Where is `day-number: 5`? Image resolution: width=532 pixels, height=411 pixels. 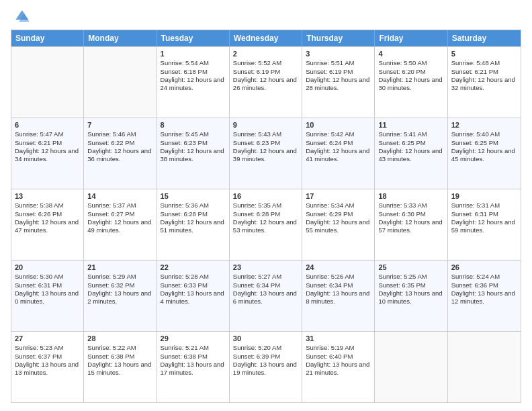 day-number: 5 is located at coordinates (484, 54).